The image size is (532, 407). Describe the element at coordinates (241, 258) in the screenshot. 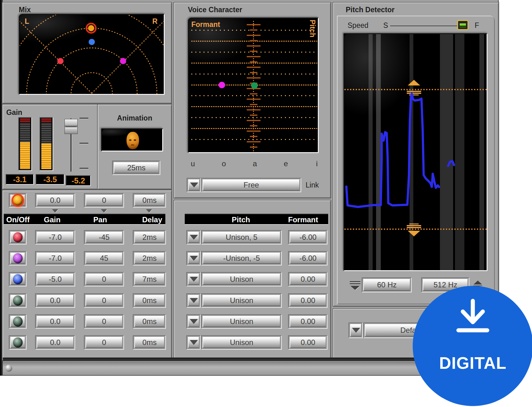

I see `interval-dropdown-1: -Unison, -5` at that location.